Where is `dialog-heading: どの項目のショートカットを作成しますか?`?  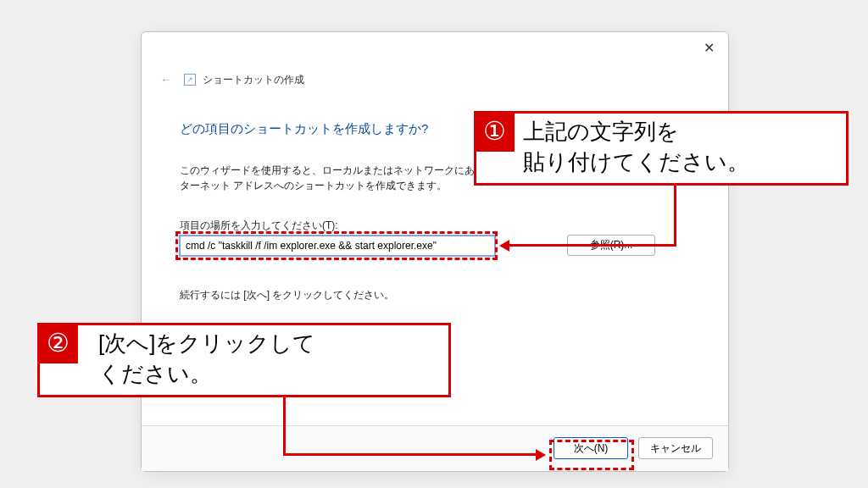
dialog-heading: どの項目のショートカットを作成しますか? is located at coordinates (303, 129).